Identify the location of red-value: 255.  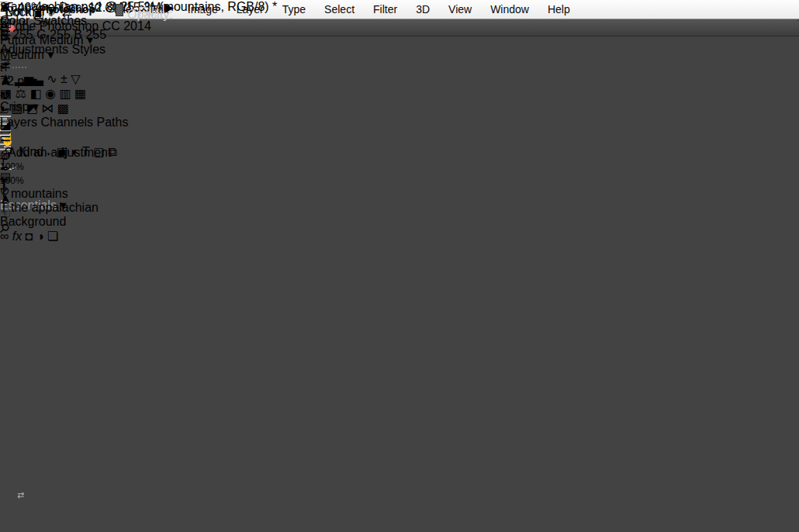
(23, 34).